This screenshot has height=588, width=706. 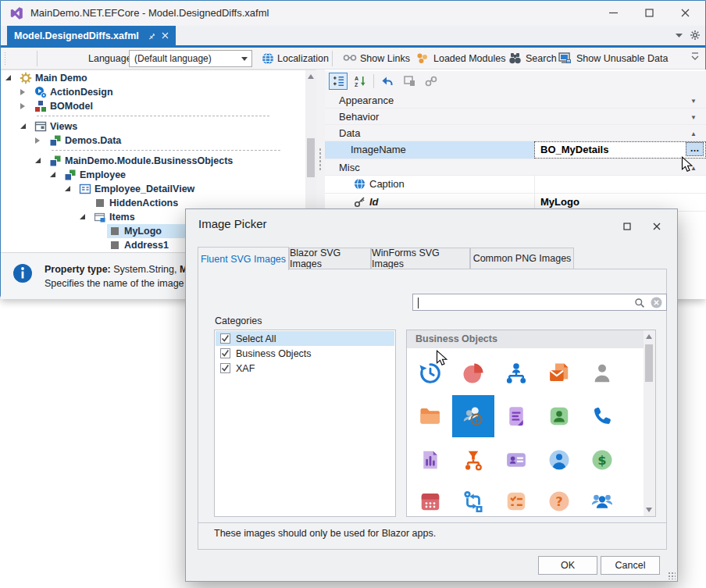 What do you see at coordinates (541, 59) in the screenshot?
I see `toolbar-button-search: Search` at bounding box center [541, 59].